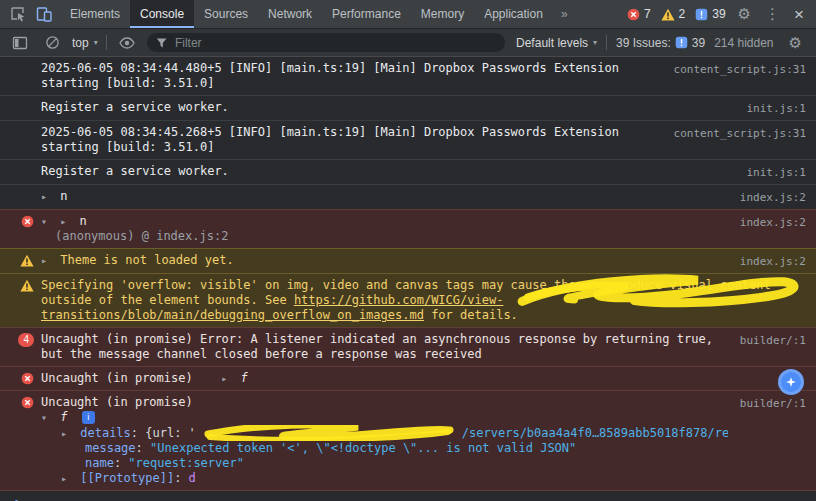 The width and height of the screenshot is (816, 501). I want to click on tab-application: Application, so click(514, 14).